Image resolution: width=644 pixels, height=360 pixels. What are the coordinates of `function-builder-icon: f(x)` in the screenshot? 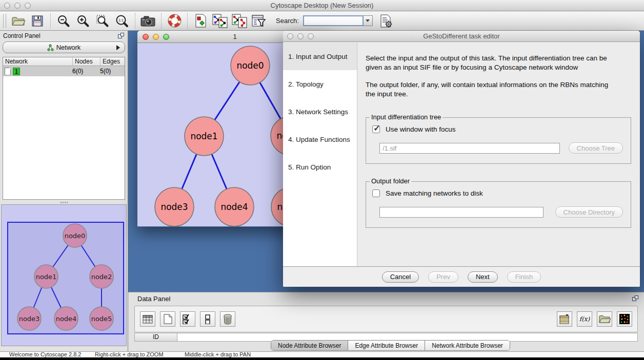 It's located at (585, 319).